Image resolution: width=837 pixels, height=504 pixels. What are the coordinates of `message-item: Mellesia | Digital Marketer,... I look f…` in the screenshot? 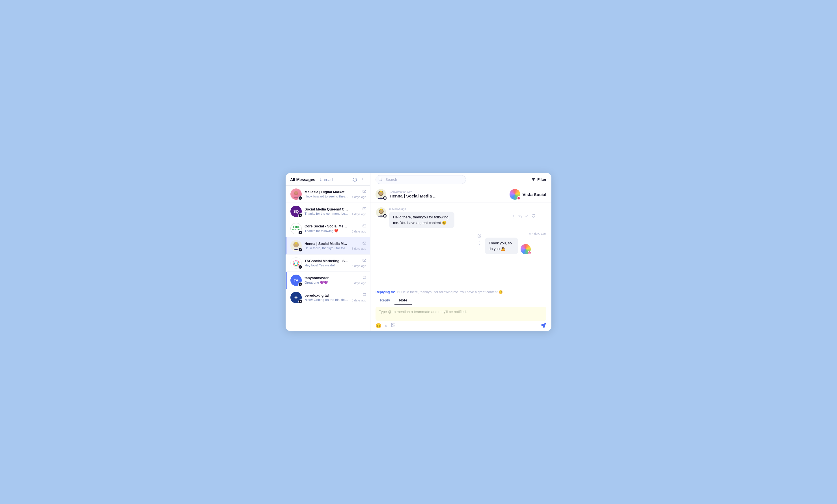 It's located at (328, 194).